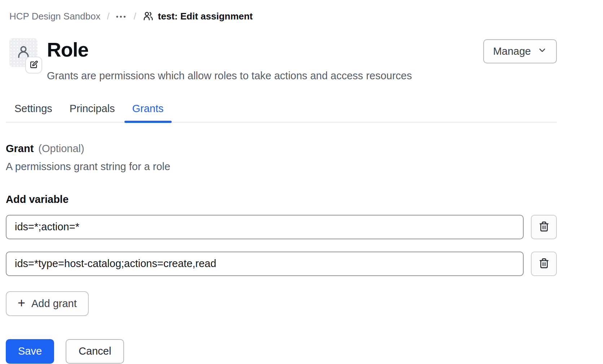 The width and height of the screenshot is (603, 364). I want to click on grant-label: Grant, so click(19, 148).